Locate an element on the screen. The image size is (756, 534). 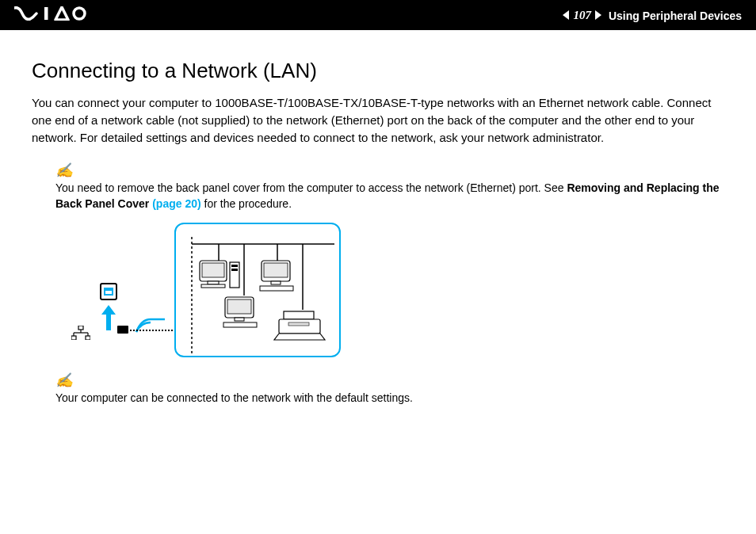
note-1-link: (page 20) is located at coordinates (176, 204).